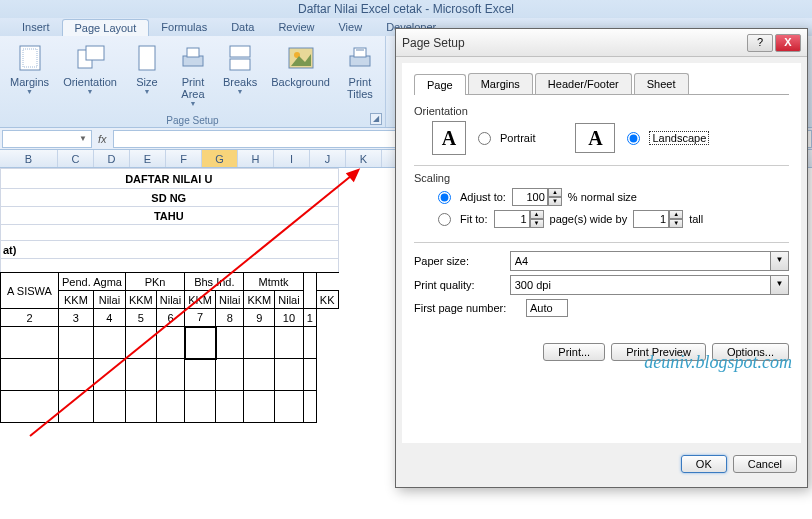  Describe the element at coordinates (36, 27) in the screenshot. I see `tab-insert: Insert` at that location.